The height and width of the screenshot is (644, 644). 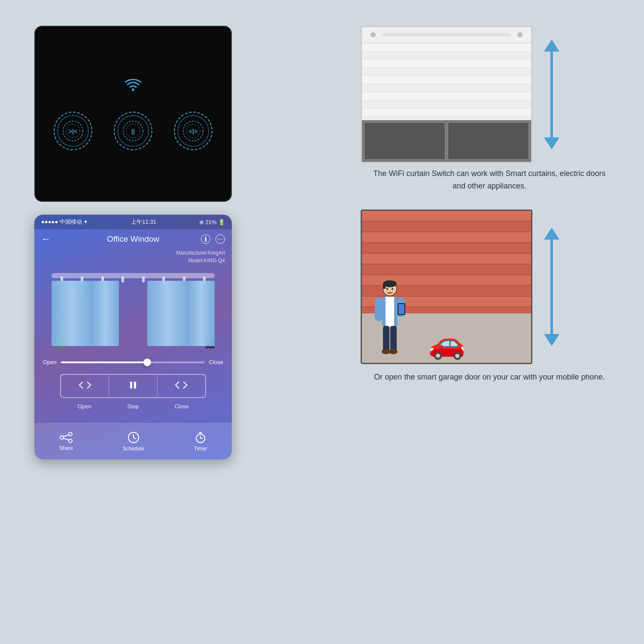 I want to click on slider-thumb, so click(x=147, y=362).